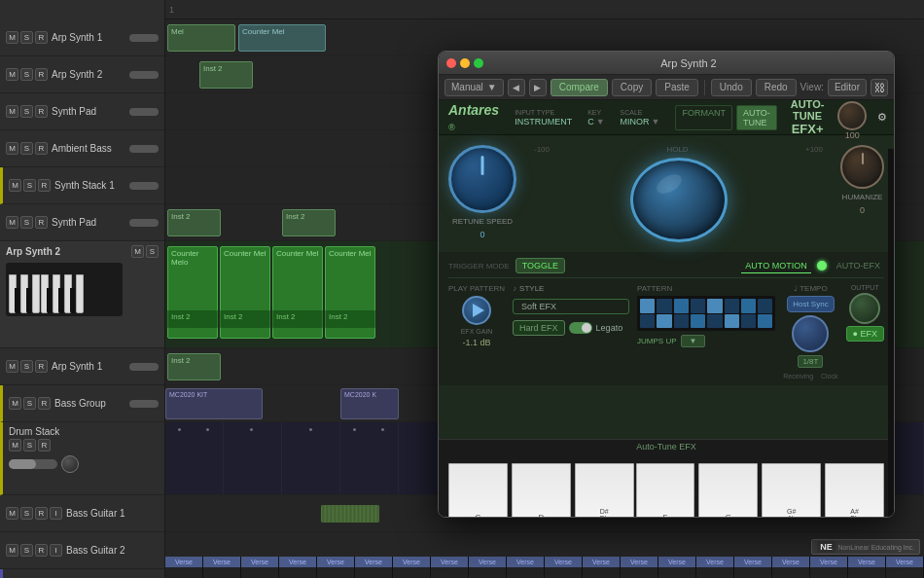  Describe the element at coordinates (776, 267) in the screenshot. I see `automotion-tab: AUTO MOTION` at that location.